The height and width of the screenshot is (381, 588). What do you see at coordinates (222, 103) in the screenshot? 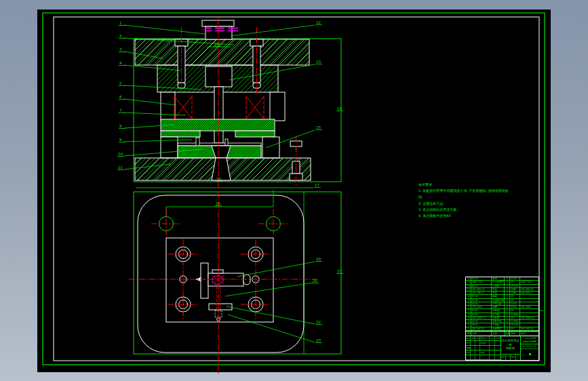
I see `cross-section-view` at bounding box center [222, 103].